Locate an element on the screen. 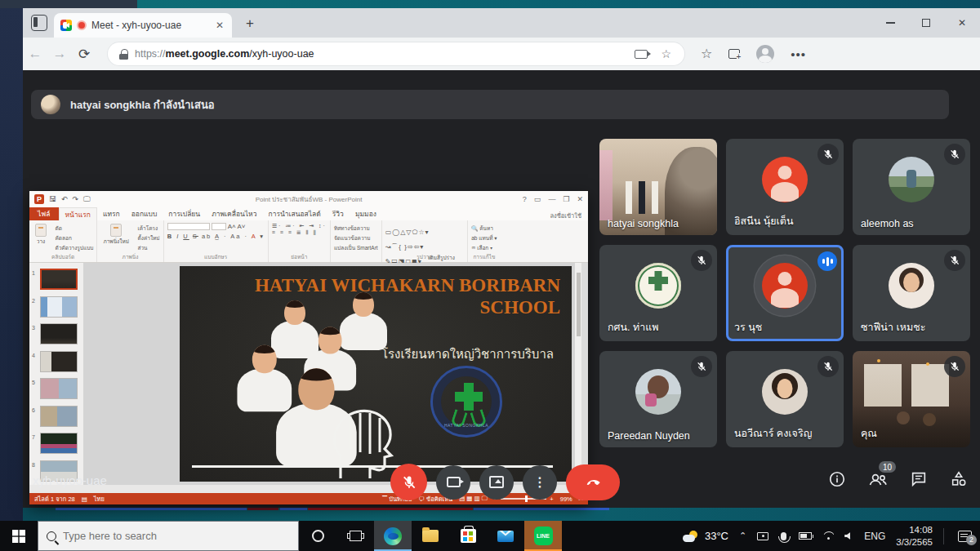 This screenshot has height=551, width=980. minimize-button is located at coordinates (890, 23).